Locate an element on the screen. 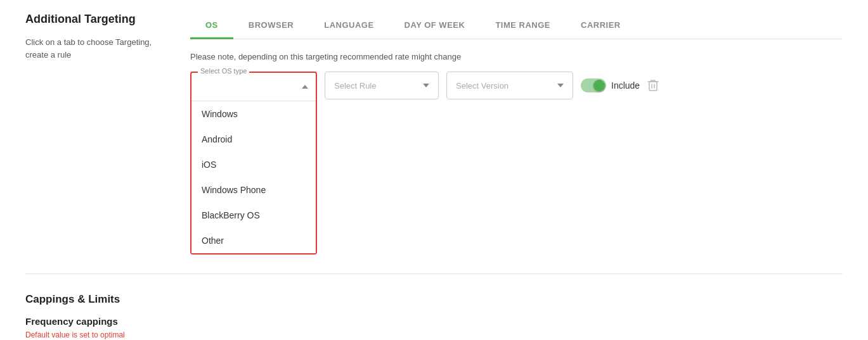 This screenshot has height=340, width=868. tab-browser: BROWSER is located at coordinates (271, 26).